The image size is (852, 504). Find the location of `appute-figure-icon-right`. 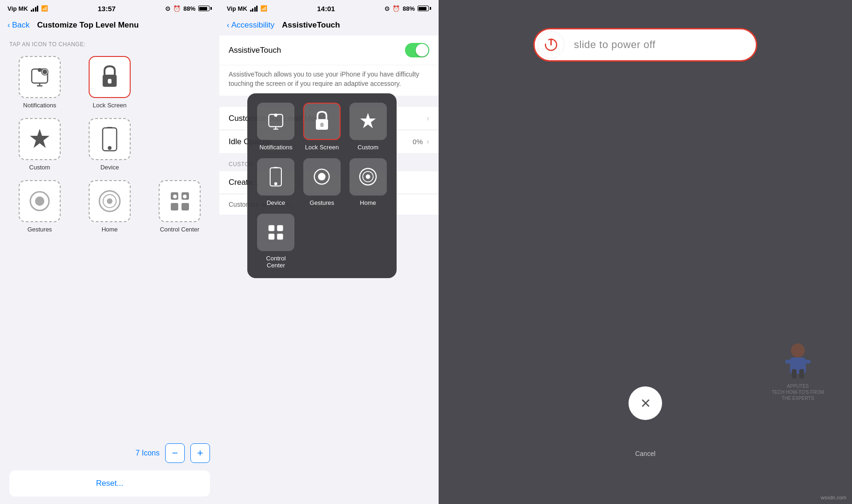

appute-figure-icon-right is located at coordinates (798, 362).